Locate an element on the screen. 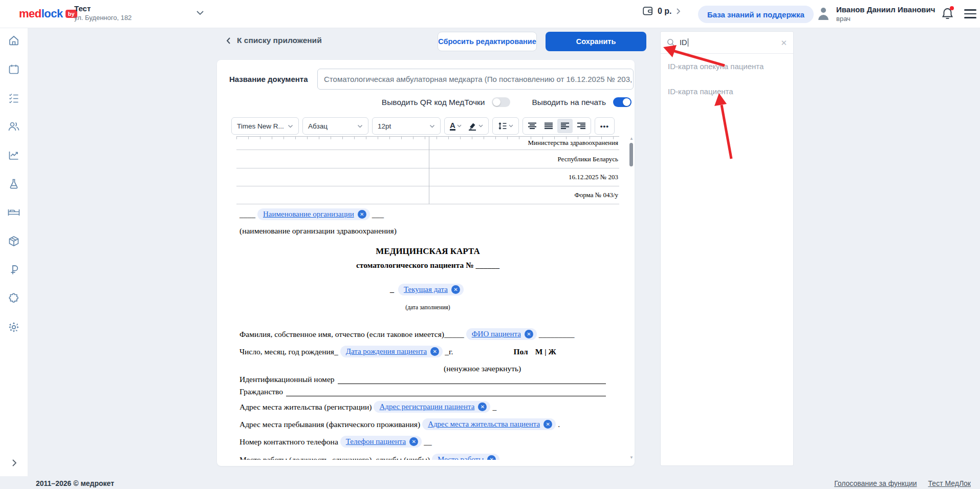 This screenshot has width=980, height=489. sex-label: Пол is located at coordinates (520, 352).